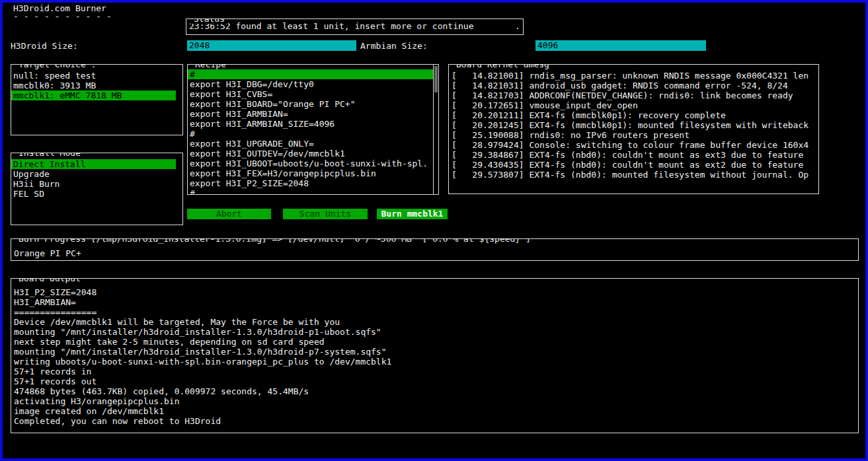 The width and height of the screenshot is (868, 461). What do you see at coordinates (325, 214) in the screenshot?
I see `scan-units-button: Scan Units` at bounding box center [325, 214].